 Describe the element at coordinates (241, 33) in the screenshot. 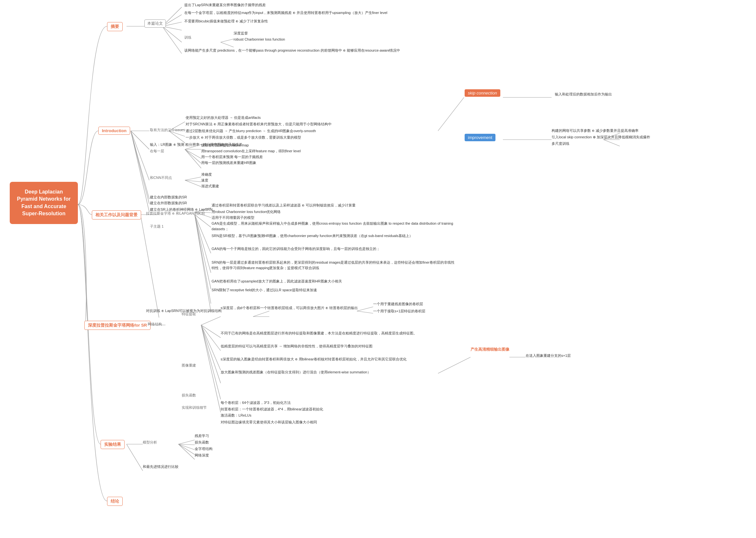

I see `summary-deep-supervision: 深度监督` at that location.